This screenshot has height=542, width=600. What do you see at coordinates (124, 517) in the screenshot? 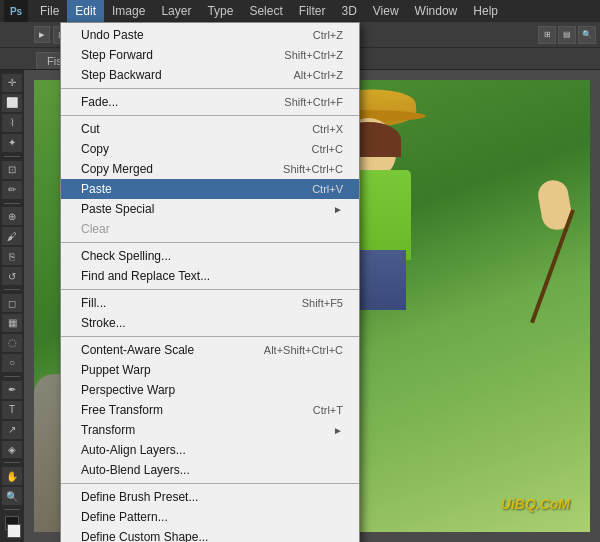
I see `define-pattern-label: Define Pattern...` at bounding box center [124, 517].